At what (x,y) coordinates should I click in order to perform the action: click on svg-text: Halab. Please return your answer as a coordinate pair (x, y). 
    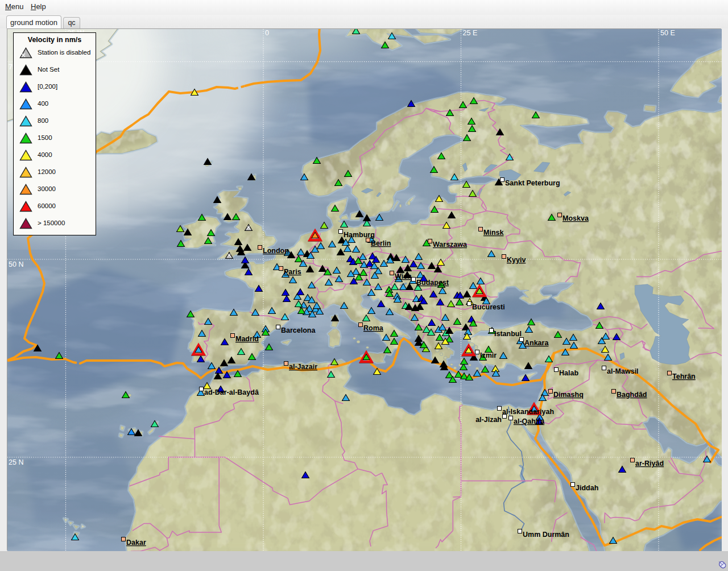
    Looking at the image, I should click on (569, 373).